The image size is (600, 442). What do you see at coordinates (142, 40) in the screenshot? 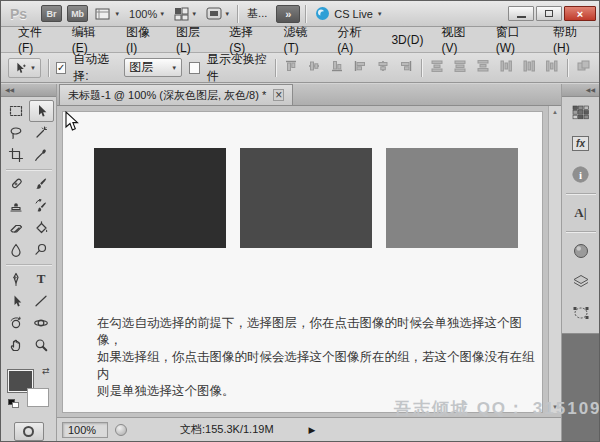
I see `menu-image: 图像(I)` at bounding box center [142, 40].